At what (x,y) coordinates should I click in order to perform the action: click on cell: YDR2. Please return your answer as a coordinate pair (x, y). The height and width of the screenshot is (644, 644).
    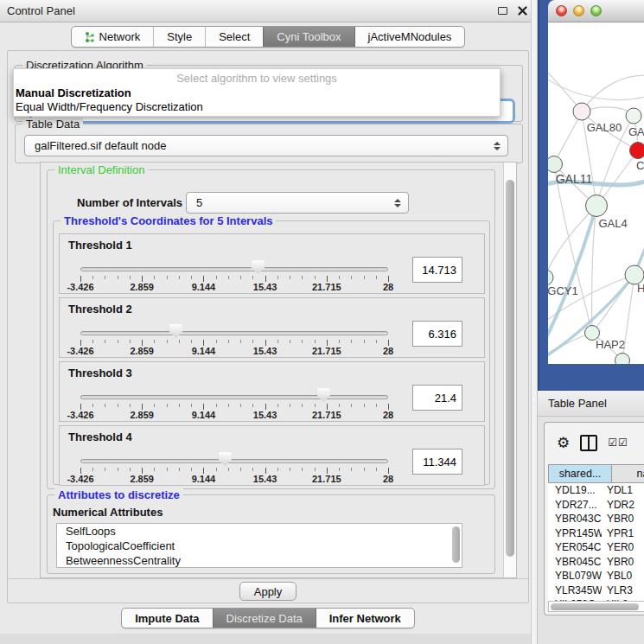
    Looking at the image, I should click on (622, 505).